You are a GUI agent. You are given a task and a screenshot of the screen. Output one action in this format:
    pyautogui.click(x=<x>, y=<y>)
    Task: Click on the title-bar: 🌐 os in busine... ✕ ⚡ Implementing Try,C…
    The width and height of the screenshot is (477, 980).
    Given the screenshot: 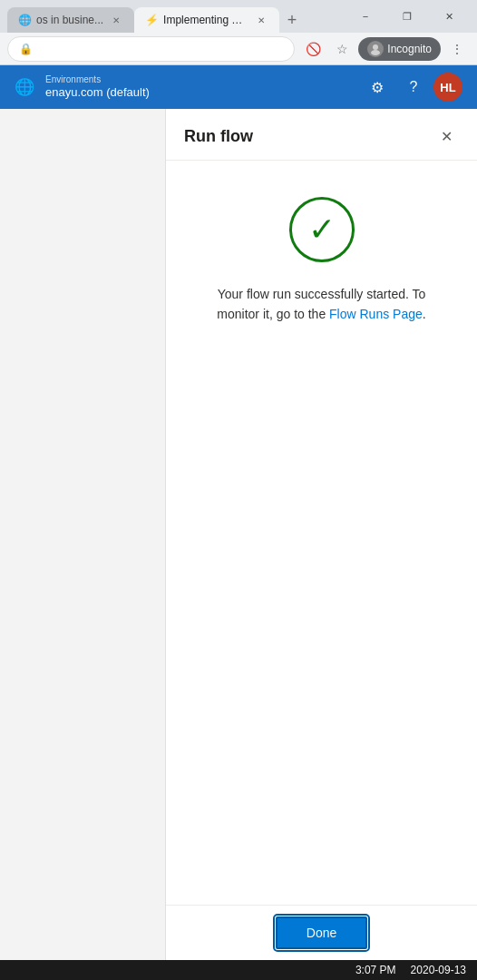 What is the action you would take?
    pyautogui.click(x=238, y=16)
    